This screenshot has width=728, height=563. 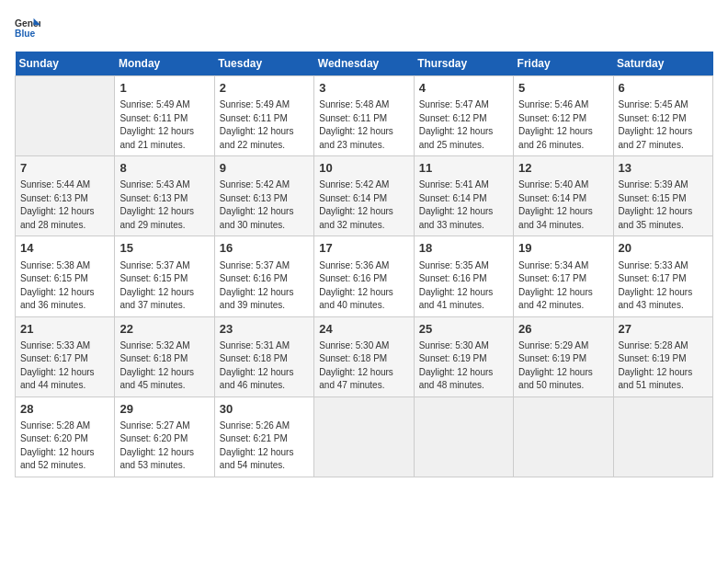 I want to click on day-number: 6, so click(x=664, y=88).